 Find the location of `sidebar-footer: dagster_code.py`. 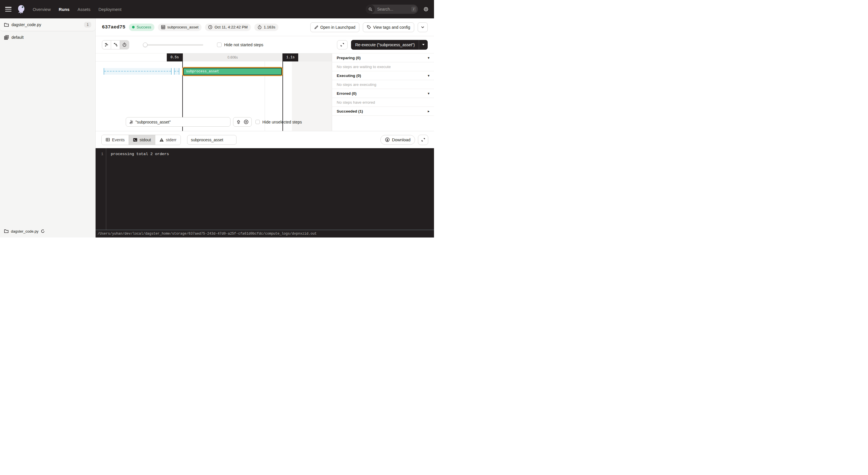

sidebar-footer: dagster_code.py is located at coordinates (48, 231).